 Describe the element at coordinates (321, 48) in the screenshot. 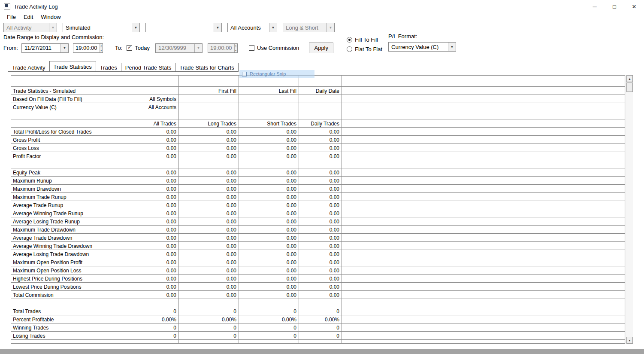

I see `apply-button: Apply` at that location.